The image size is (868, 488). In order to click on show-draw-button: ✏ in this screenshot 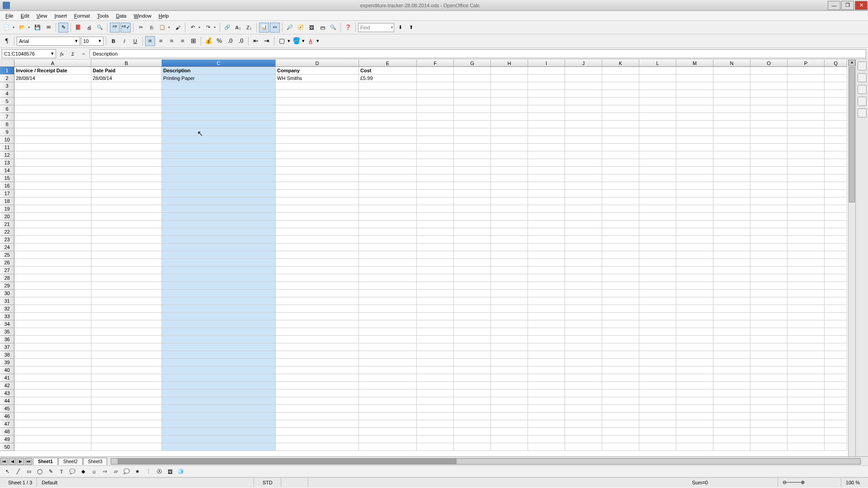, I will do `click(275, 28)`.